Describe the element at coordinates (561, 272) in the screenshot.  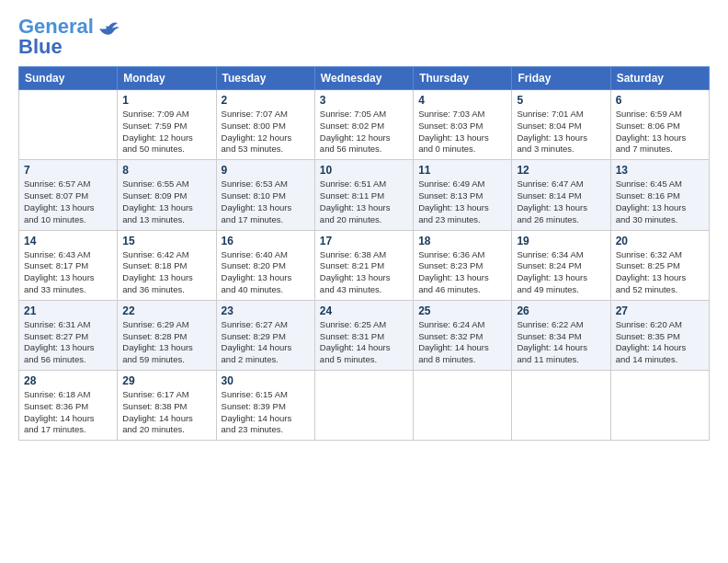
I see `day-info: Sunrise: 6:34 AM Sunset: 8:24 PM Dayligh…` at that location.